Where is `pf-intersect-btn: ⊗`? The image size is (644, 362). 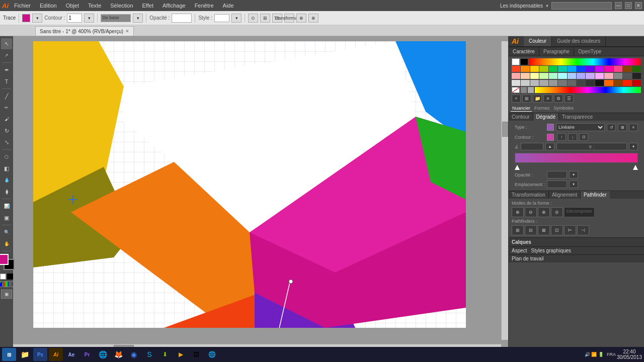 pf-intersect-btn: ⊗ is located at coordinates (544, 212).